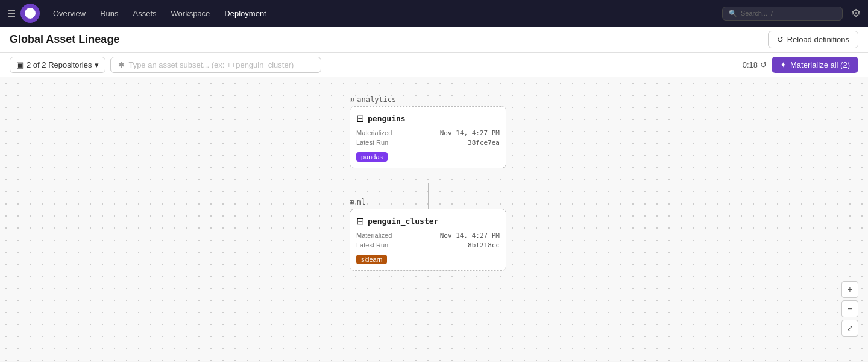  I want to click on asset-search-input: ✱ Type an asset subset... (ex: ++penguin…, so click(216, 65).